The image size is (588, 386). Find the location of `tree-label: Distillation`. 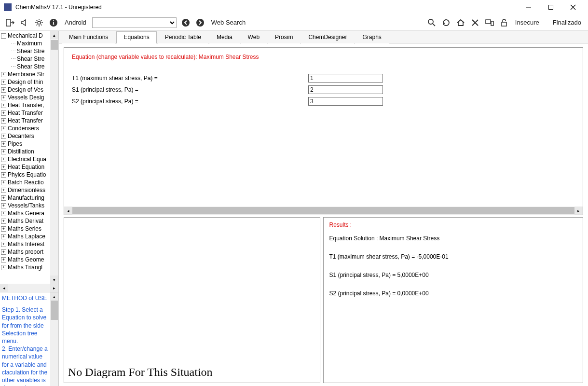

tree-label: Distillation is located at coordinates (21, 152).